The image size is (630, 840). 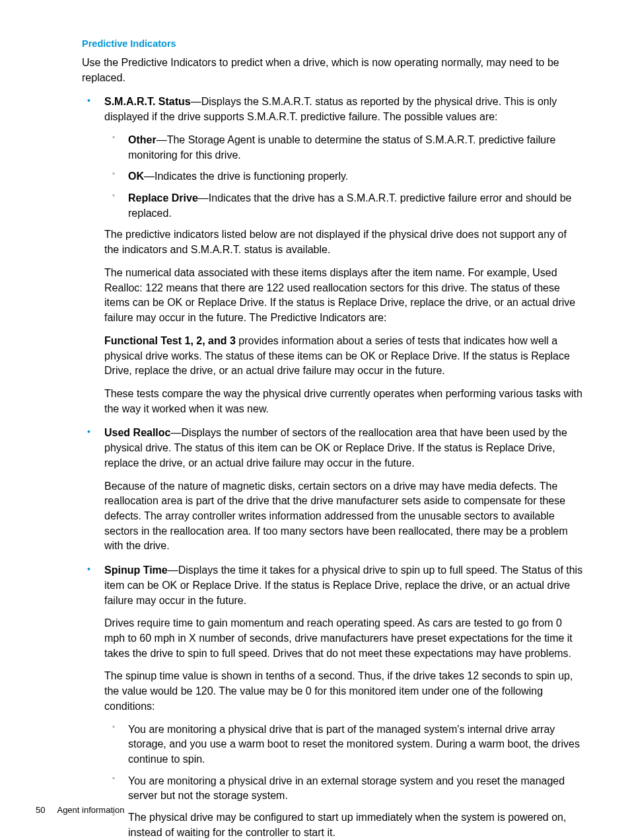 What do you see at coordinates (344, 206) in the screenshot?
I see `sub-list-item: Replace Drive—Indicates that the drive h…` at bounding box center [344, 206].